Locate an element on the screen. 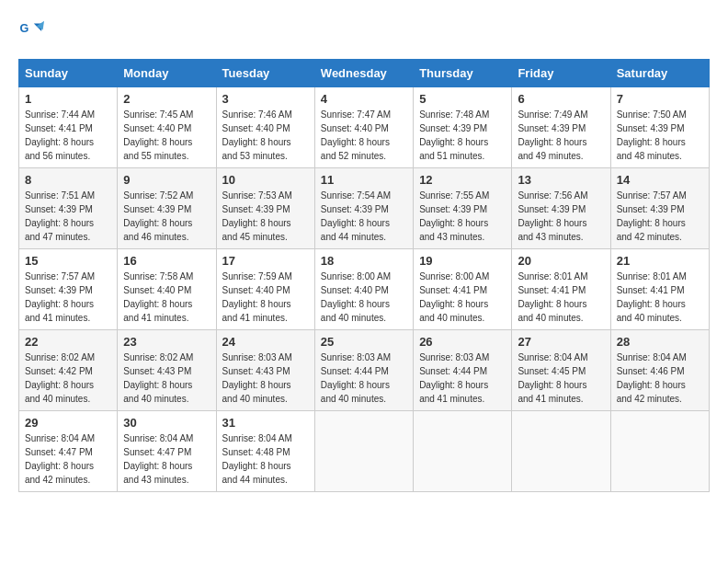 The image size is (728, 563). calendar-cell: 15Sunrise: 7:57 AM Sunset: 4:39 PM Dayli… is located at coordinates (68, 290).